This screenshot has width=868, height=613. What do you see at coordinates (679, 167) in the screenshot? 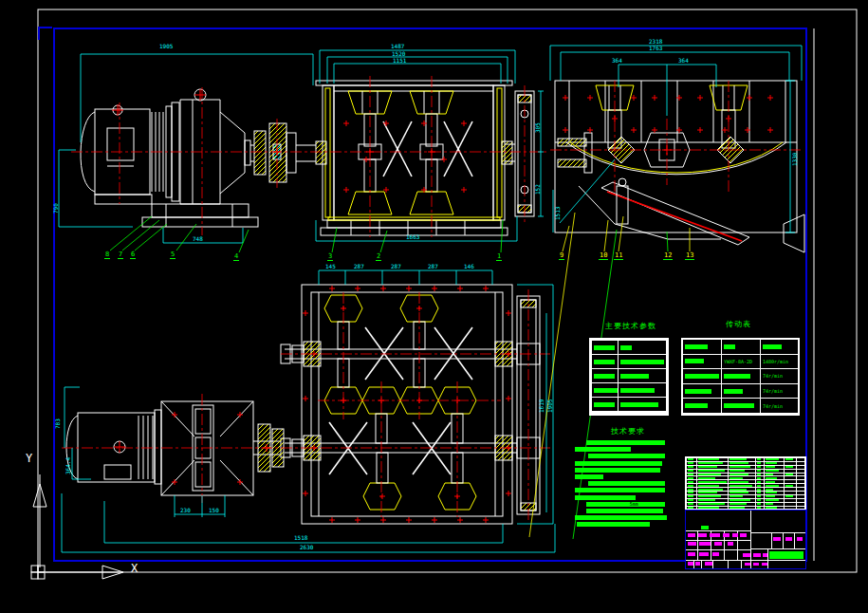
I see `end-view-mixer` at bounding box center [679, 167].